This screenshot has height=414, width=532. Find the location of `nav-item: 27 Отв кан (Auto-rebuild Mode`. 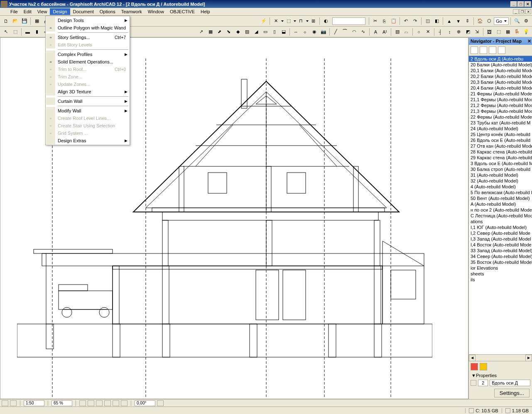

nav-item: 27 Отв кан (Auto-rebuild Mode is located at coordinates (500, 146).